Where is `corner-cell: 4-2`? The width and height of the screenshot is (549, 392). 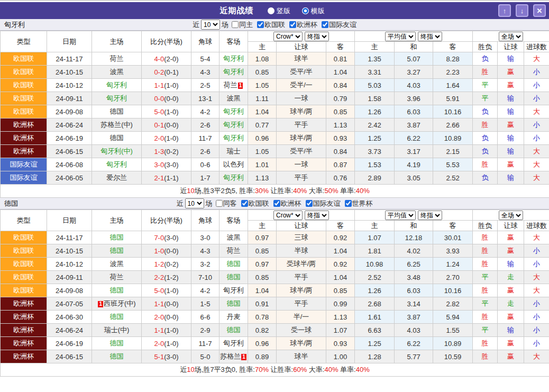
corner-cell: 4-2 is located at coordinates (205, 291).